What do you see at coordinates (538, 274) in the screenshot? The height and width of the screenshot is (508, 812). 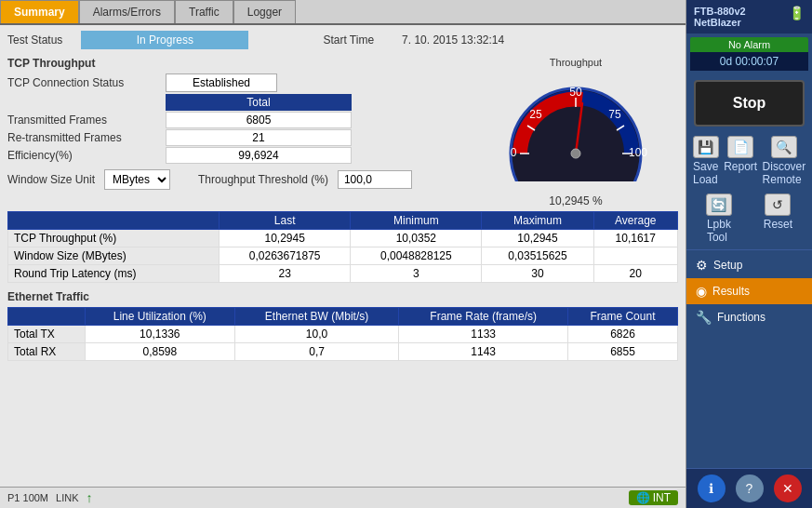 I see `row-max: 30` at bounding box center [538, 274].